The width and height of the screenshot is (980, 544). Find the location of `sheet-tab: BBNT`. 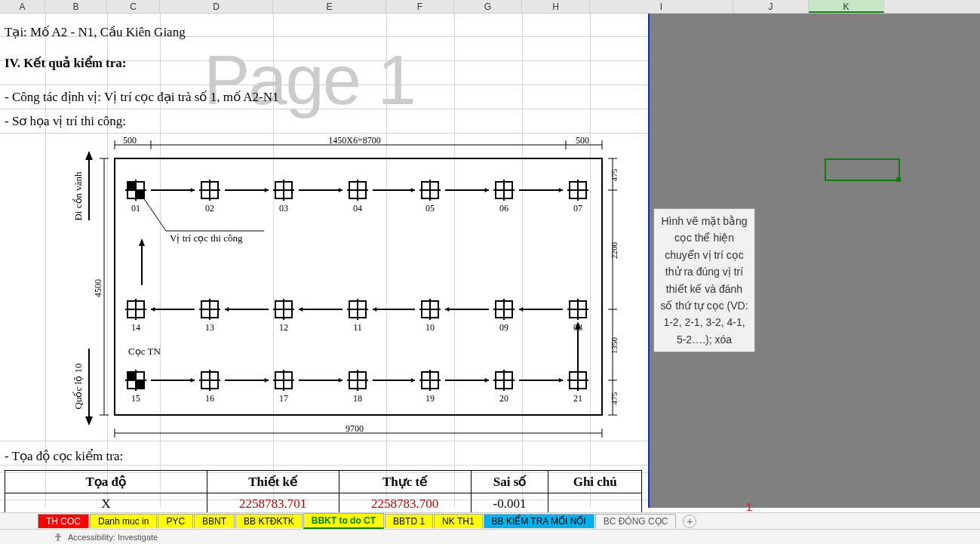

sheet-tab: BBNT is located at coordinates (214, 521).